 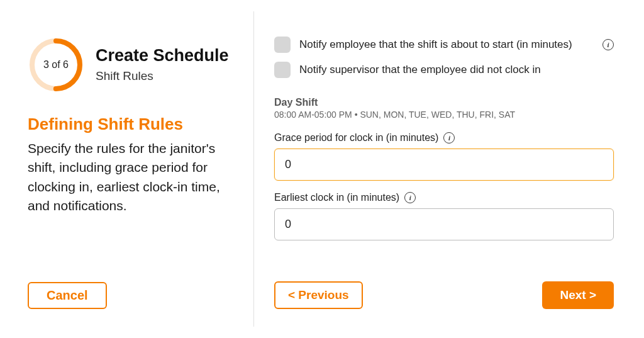 I want to click on earliest-clockin-input, so click(x=444, y=224).